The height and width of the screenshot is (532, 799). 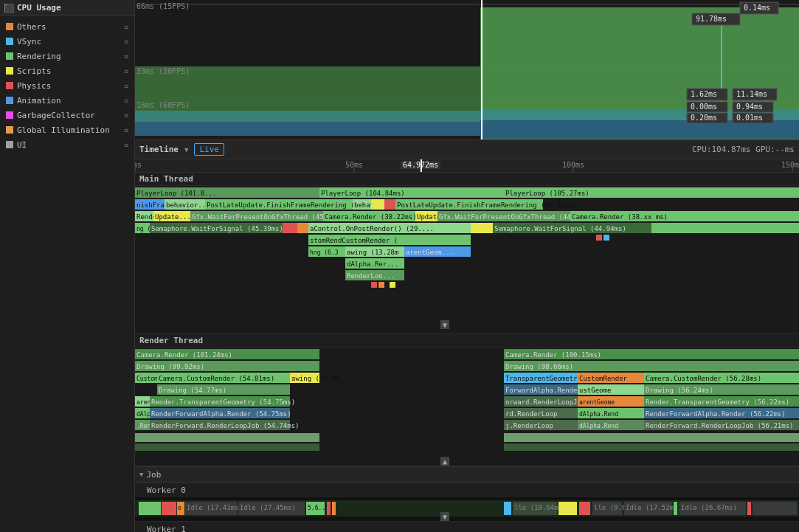 I want to click on time-ruler: 0ms64.972ms50ms100ms150ms, so click(x=467, y=166).